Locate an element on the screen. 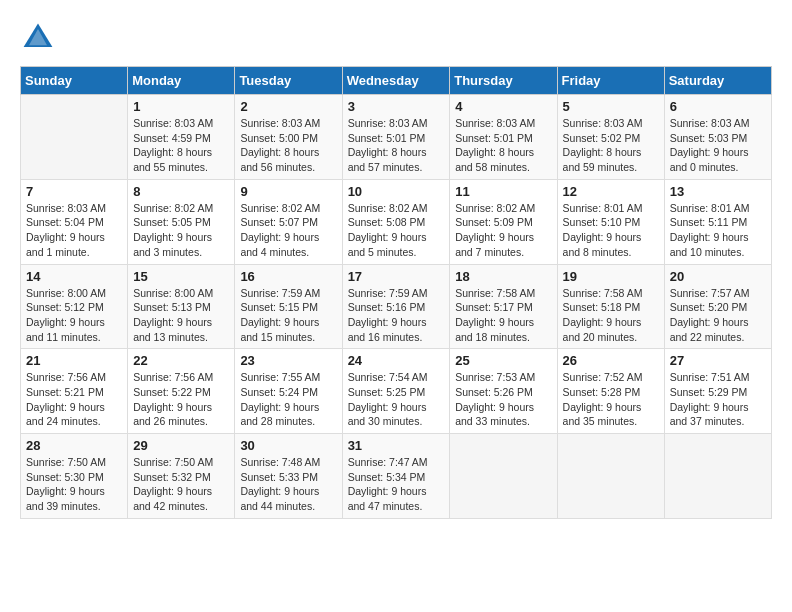 This screenshot has height=612, width=792. day-info: Sunrise: 7:50 AMSunset: 5:32 PMDaylight:… is located at coordinates (181, 484).